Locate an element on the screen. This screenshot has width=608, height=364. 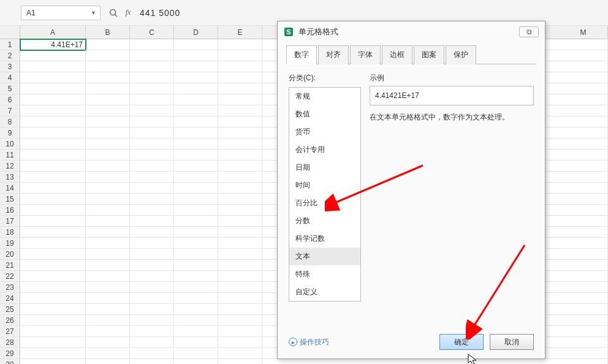
col-E: E is located at coordinates (240, 32).